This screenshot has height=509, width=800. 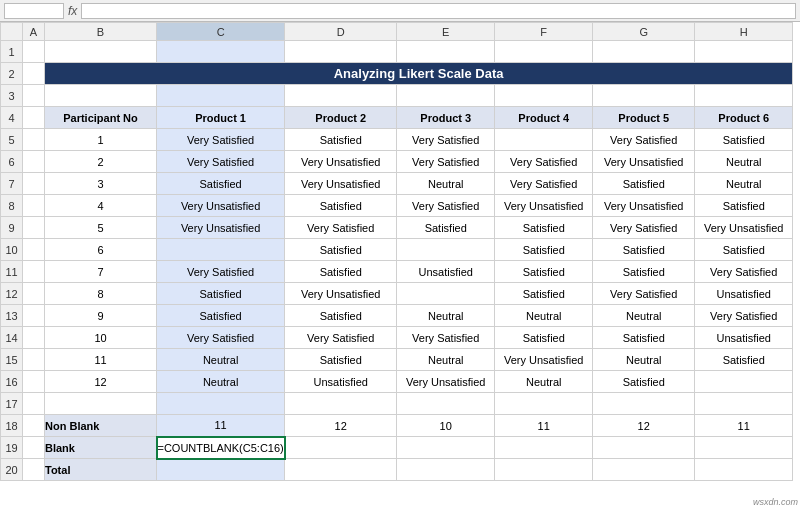 What do you see at coordinates (221, 338) in the screenshot?
I see `cell-c14: Very Satisfied` at bounding box center [221, 338].